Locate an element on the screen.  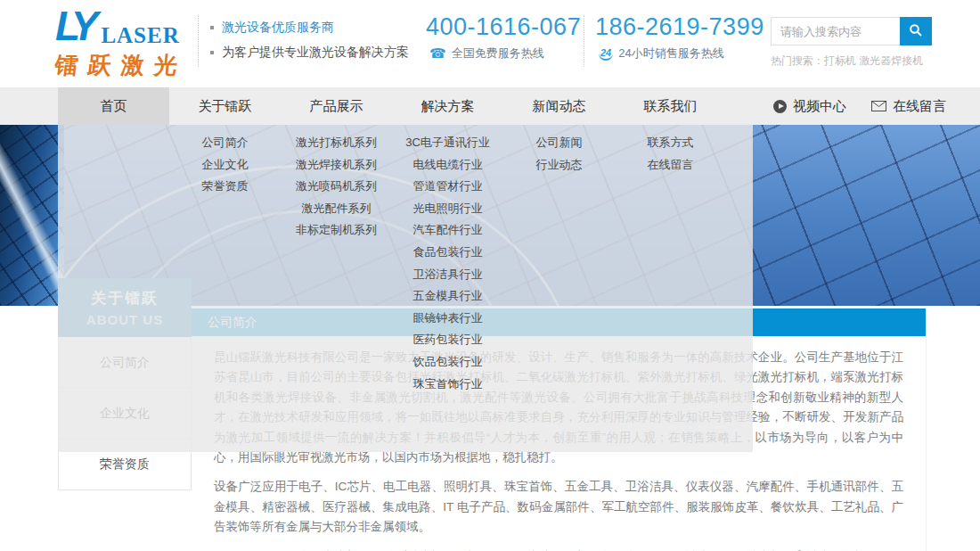
dropdown-item: 激光配件系列 is located at coordinates (337, 209).